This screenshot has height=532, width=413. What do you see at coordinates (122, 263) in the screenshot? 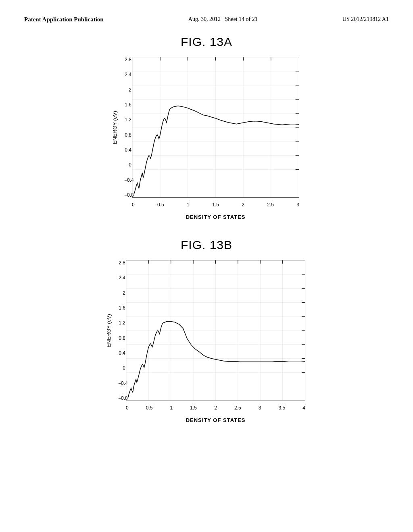
I see `y-tick-13b-0: 2.8` at bounding box center [122, 263].